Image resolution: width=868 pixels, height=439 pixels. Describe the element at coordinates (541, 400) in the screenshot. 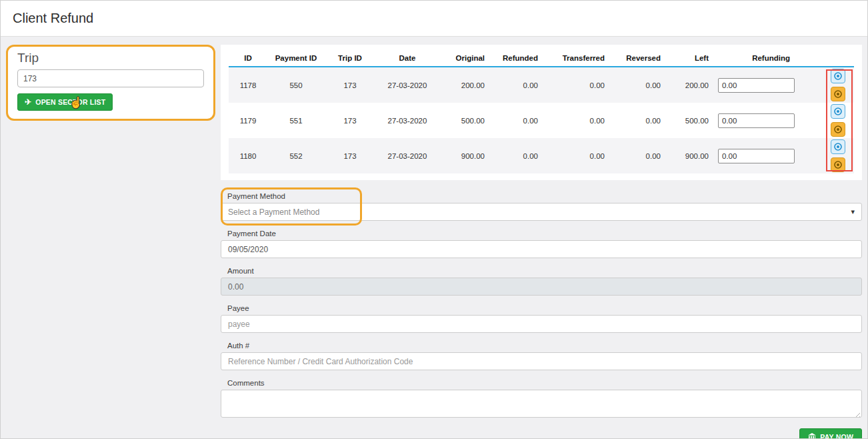

I see `comments-field: Comments` at that location.